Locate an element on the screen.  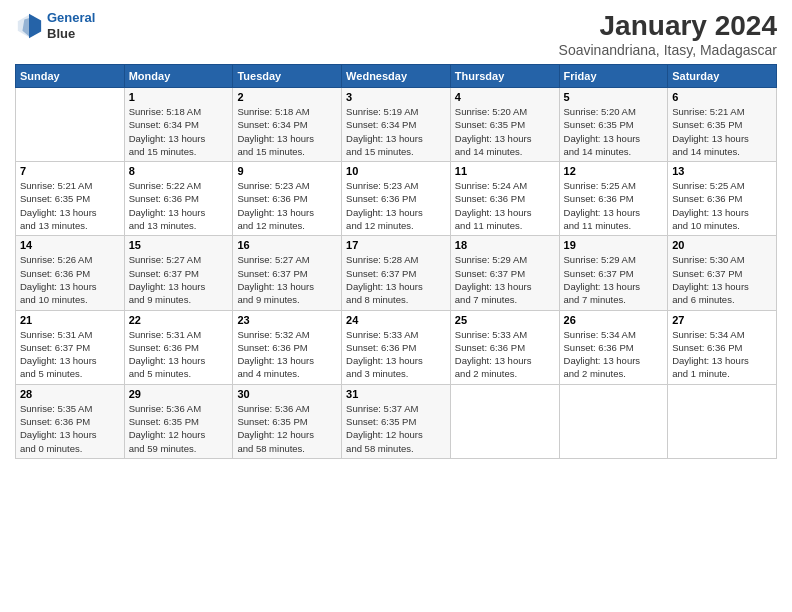
weekday-header-sunday: Sunday is located at coordinates (70, 76).